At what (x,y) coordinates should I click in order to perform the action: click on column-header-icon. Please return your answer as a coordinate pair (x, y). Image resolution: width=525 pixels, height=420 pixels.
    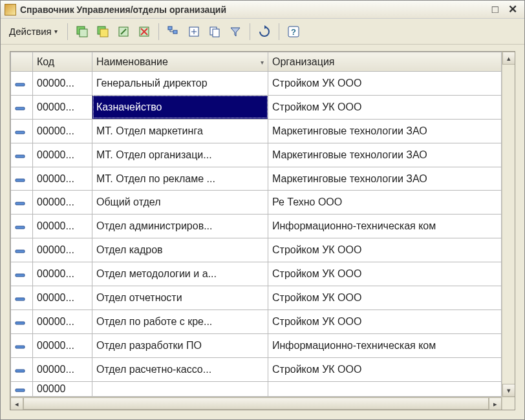
    Looking at the image, I should click on (22, 62).